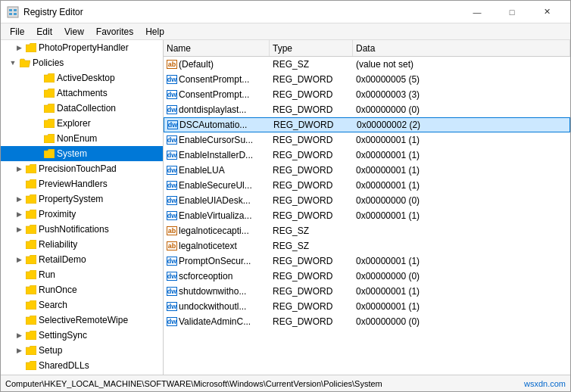 Image resolution: width=571 pixels, height=392 pixels. Describe the element at coordinates (17, 32) in the screenshot. I see `menu-file: File` at that location.